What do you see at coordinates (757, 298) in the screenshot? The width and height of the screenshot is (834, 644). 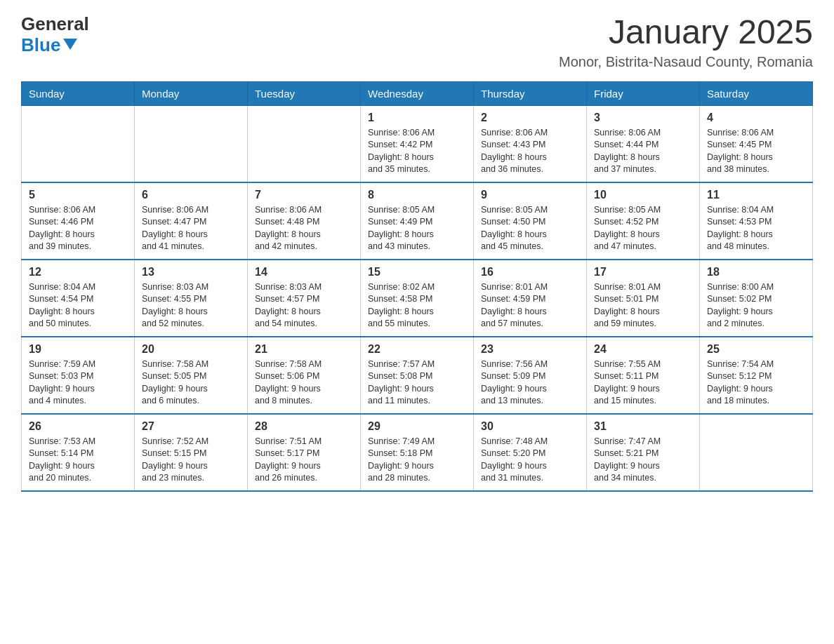 I see `calendar-day-cell: 18Sunrise: 8:00 AMSunset: 5:02 PMDayligh…` at bounding box center [757, 298].